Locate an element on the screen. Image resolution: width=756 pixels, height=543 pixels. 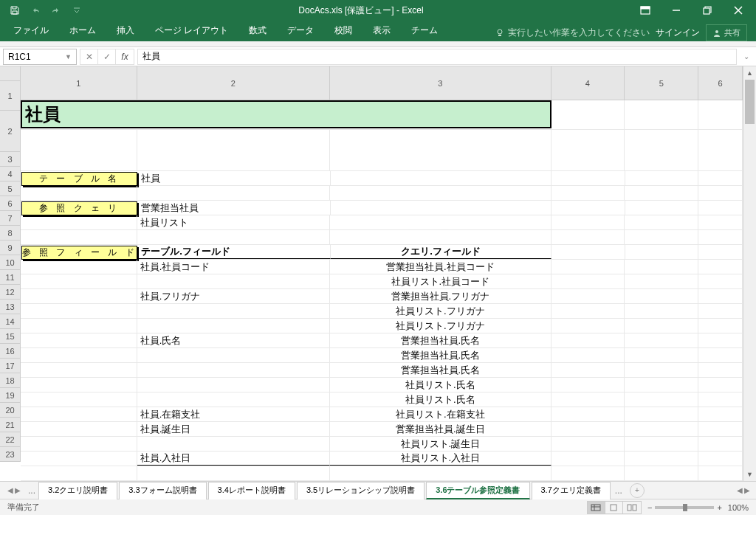
ribbon-tab: 数式 is located at coordinates (258, 31).